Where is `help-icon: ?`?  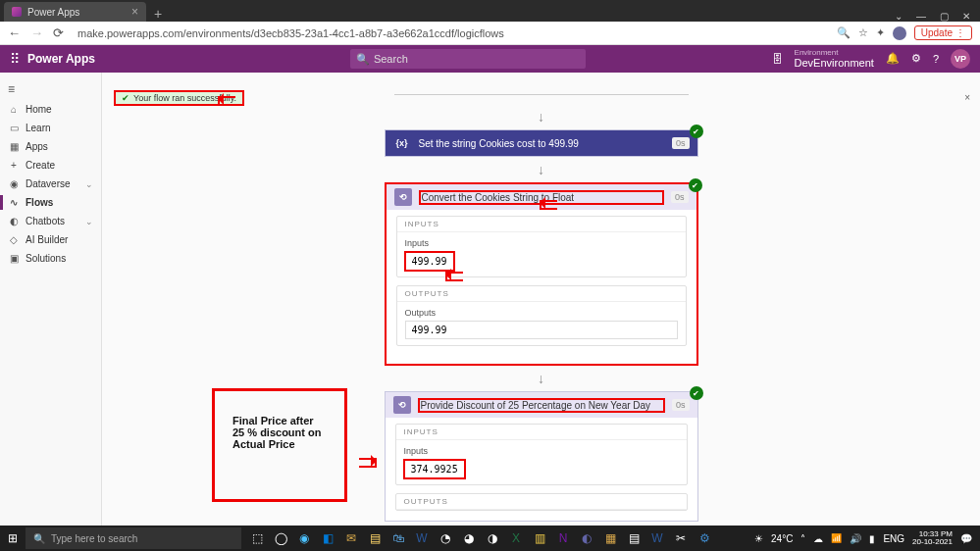
help-icon: ? is located at coordinates (936, 59).